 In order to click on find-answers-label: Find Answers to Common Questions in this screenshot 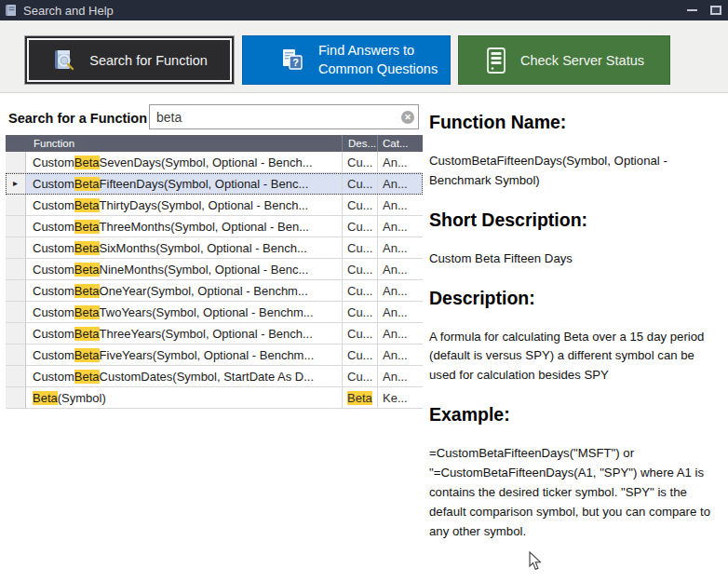, I will do `click(384, 60)`.